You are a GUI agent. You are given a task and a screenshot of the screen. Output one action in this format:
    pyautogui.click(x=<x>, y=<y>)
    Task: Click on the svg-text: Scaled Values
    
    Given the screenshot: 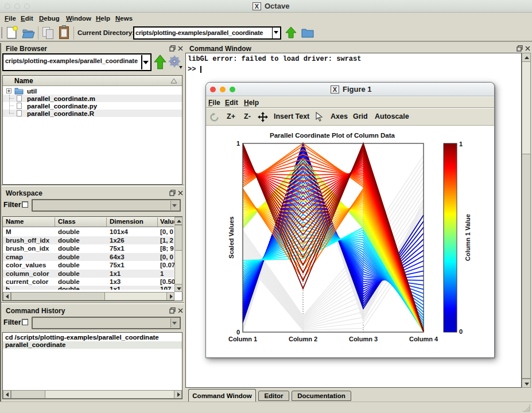 What is the action you would take?
    pyautogui.click(x=231, y=237)
    